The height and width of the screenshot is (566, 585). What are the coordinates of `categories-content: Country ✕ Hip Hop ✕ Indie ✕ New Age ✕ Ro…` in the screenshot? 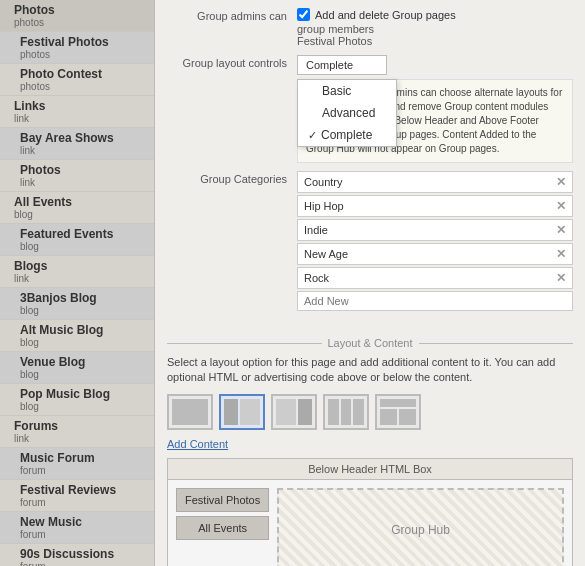 It's located at (435, 241).